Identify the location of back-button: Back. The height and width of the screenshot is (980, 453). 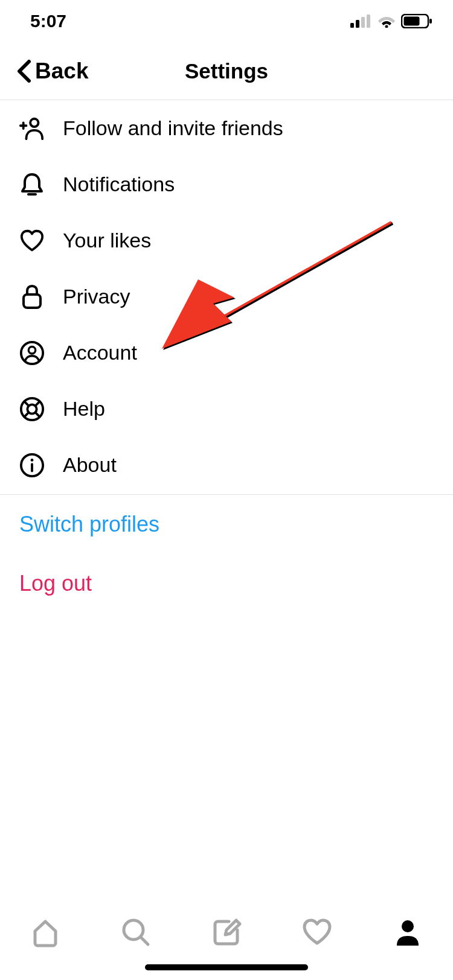
(52, 71).